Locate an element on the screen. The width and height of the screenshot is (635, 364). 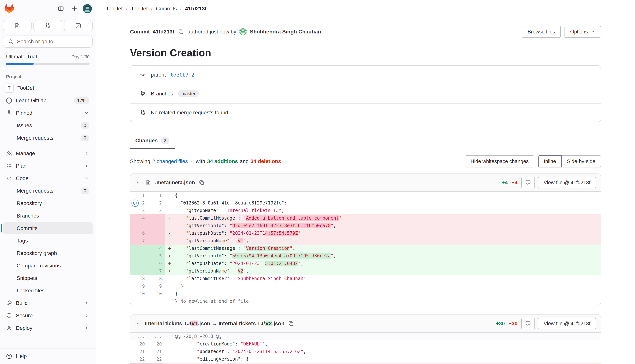
sidebar-item-learn-gitlab: Learn GitLab 17% is located at coordinates (48, 100).